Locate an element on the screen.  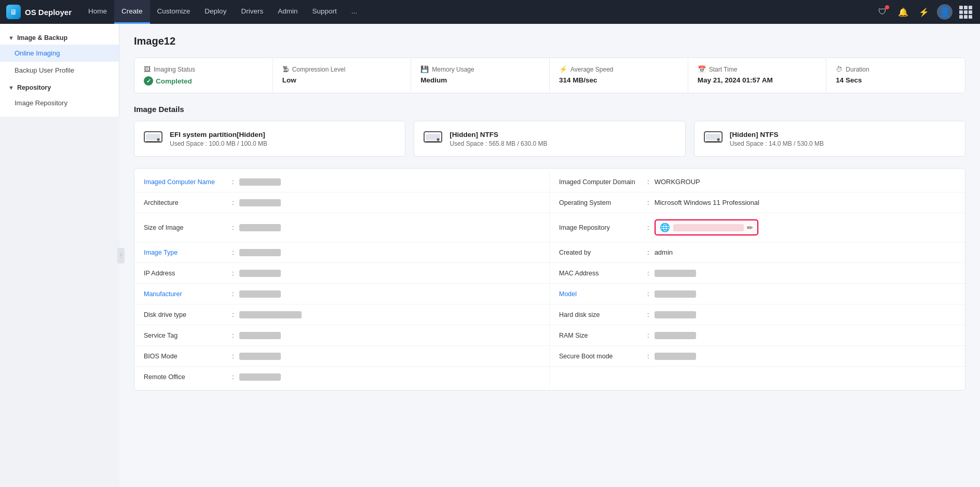
logo-icon: 🖥 is located at coordinates (13, 12).